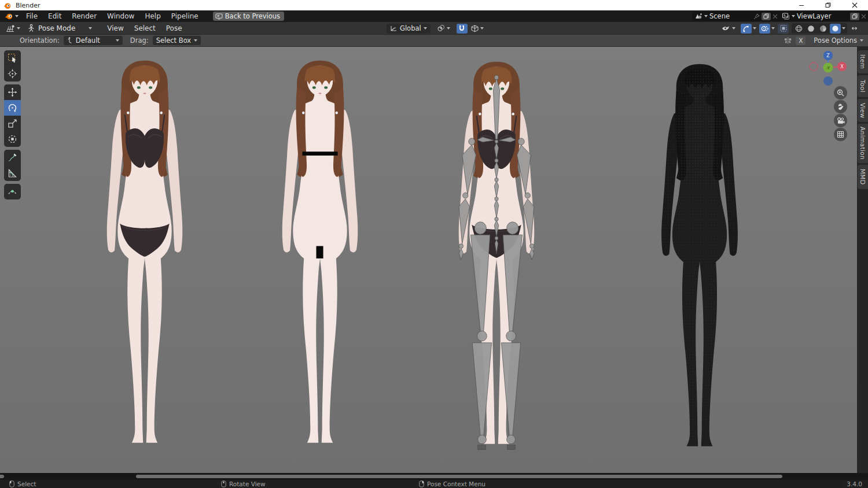 The image size is (868, 488). Describe the element at coordinates (57, 28) in the screenshot. I see `mode-label: Pose Mode` at that location.